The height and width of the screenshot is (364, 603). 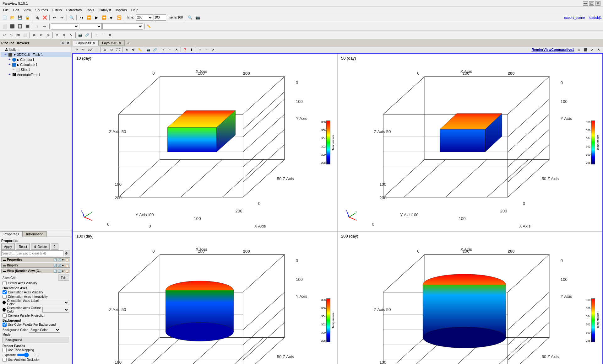 I want to click on undo-button: ↩, so click(x=54, y=18).